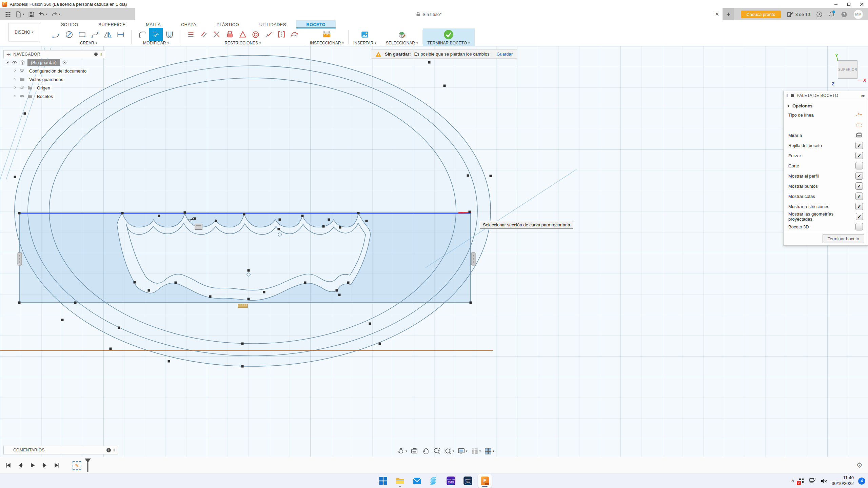  Describe the element at coordinates (191, 35) in the screenshot. I see `equal-constraint-button` at that location.